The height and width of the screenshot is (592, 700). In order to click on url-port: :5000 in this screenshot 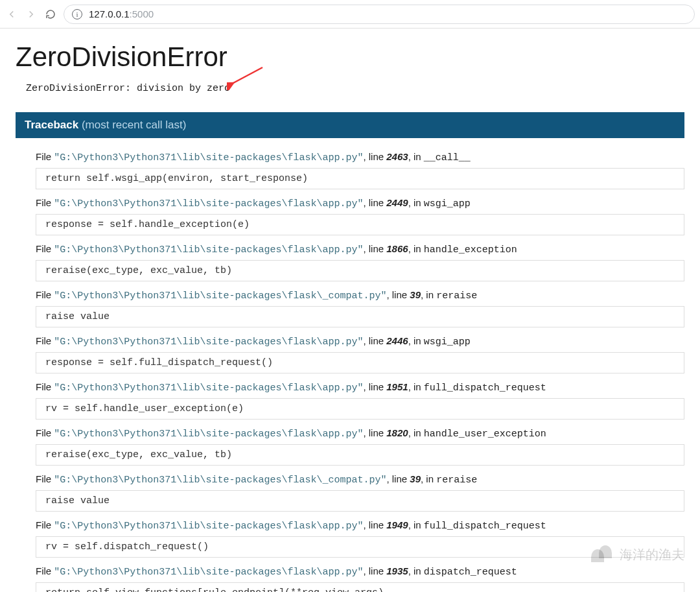, I will do `click(142, 14)`.